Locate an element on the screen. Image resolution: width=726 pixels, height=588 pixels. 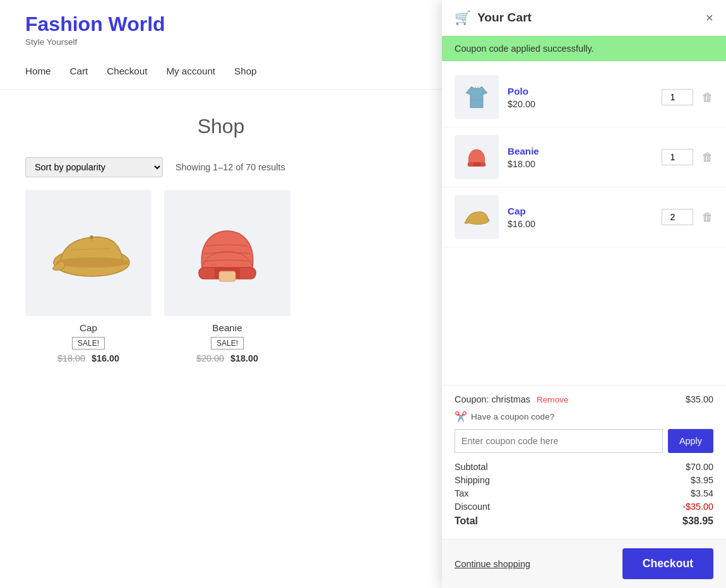
cart-item-cap-name: Cap is located at coordinates (581, 211).